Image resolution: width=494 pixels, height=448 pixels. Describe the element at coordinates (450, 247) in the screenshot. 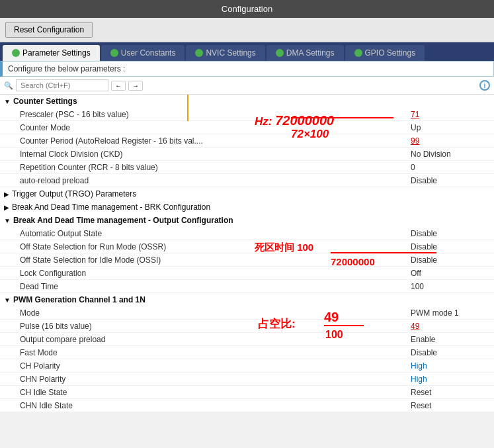

I see `param-value-ossr: Disable` at that location.